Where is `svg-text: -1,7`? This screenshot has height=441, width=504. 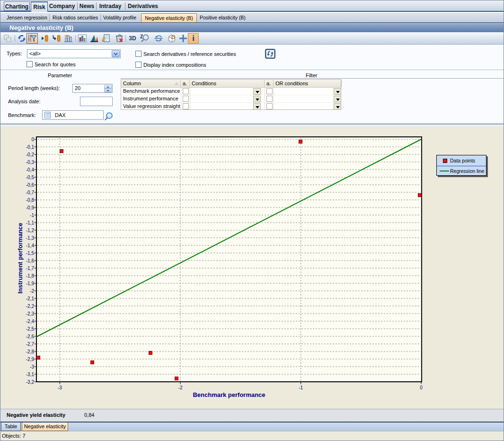
svg-text: -1,7 is located at coordinates (30, 268).